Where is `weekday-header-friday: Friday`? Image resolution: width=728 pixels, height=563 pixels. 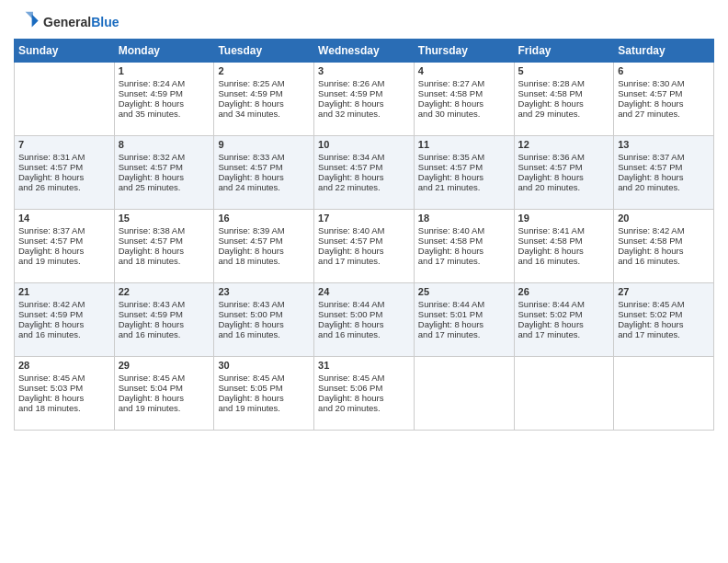
weekday-header-friday: Friday is located at coordinates (564, 52).